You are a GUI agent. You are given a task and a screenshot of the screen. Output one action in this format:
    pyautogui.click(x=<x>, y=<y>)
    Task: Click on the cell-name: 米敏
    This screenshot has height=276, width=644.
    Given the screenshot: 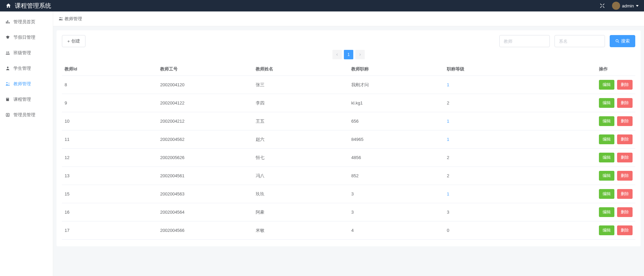 What is the action you would take?
    pyautogui.click(x=301, y=231)
    